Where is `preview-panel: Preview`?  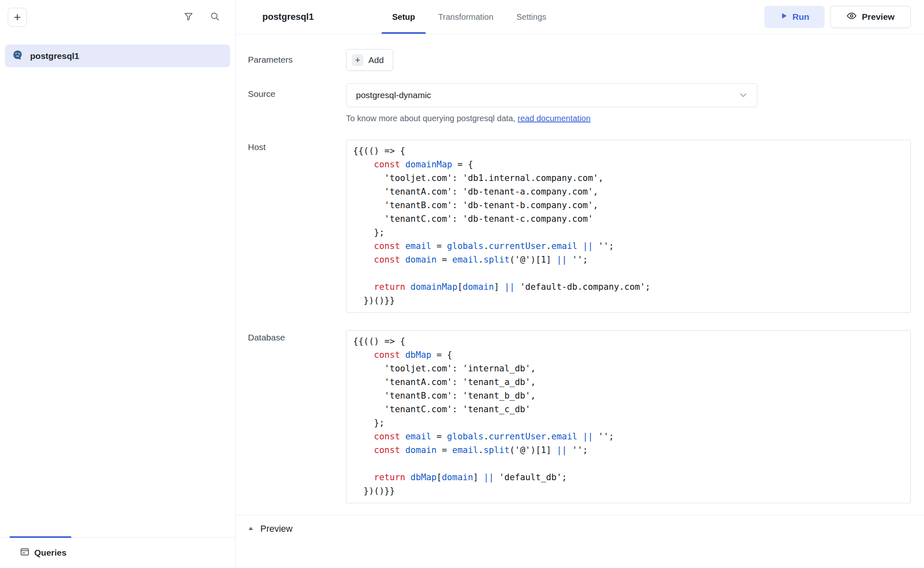 preview-panel: Preview is located at coordinates (580, 542).